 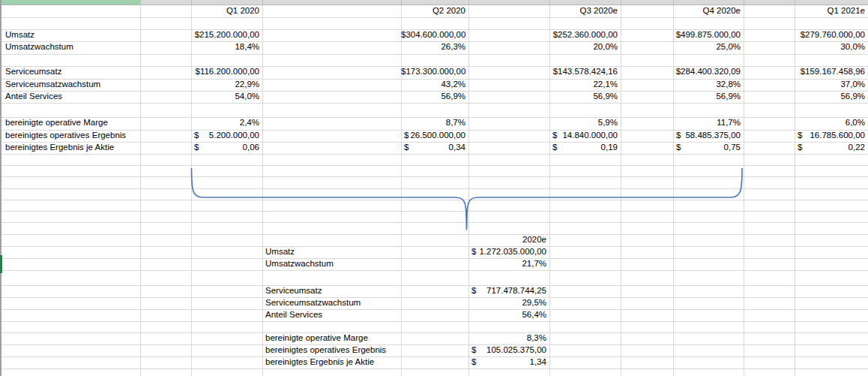 I want to click on value-cell: 18,4%, so click(x=226, y=48).